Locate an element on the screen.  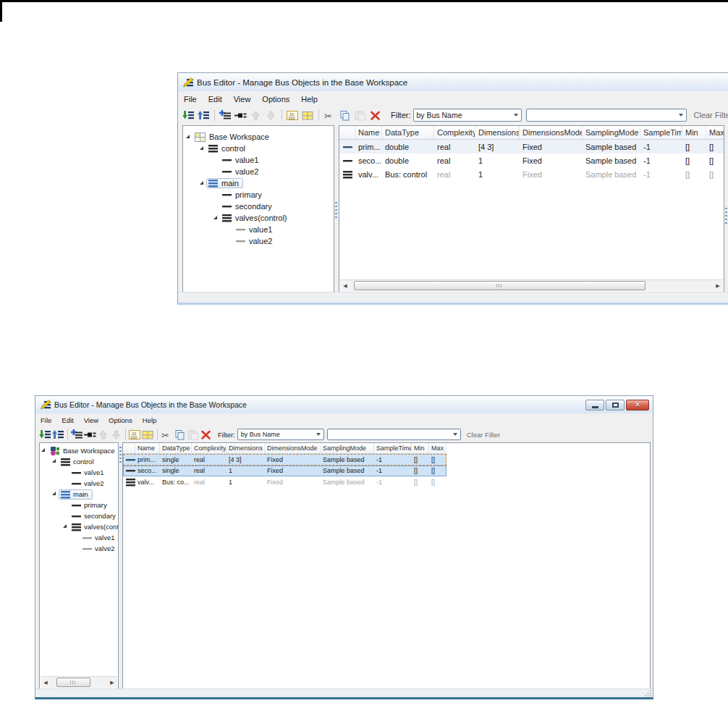
column-header-min: Min is located at coordinates (420, 449).